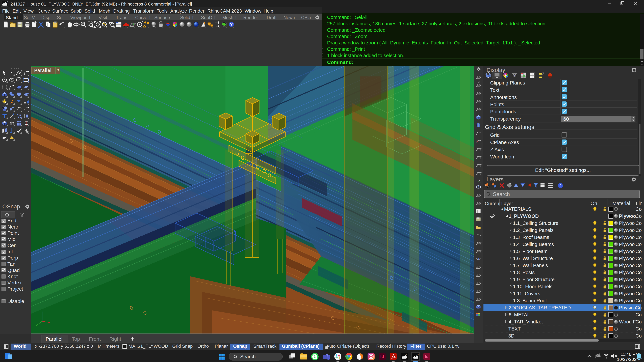 The height and width of the screenshot is (362, 644). What do you see at coordinates (12, 221) in the screenshot?
I see `svg-text: End` at bounding box center [12, 221].